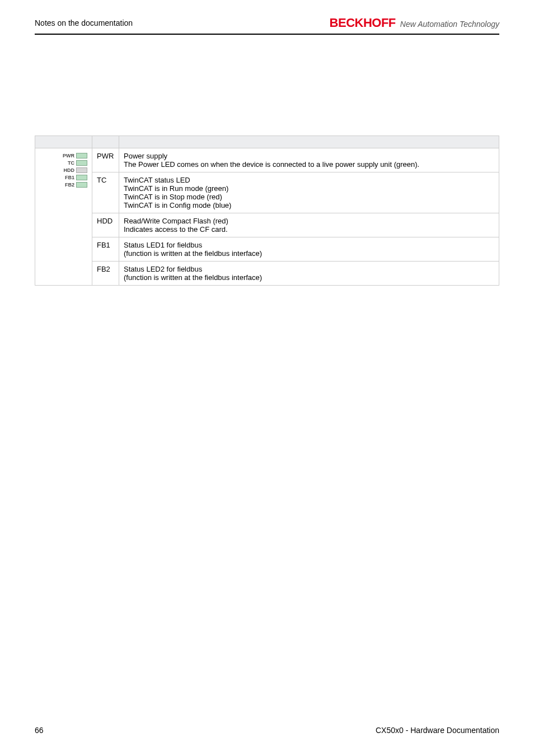 The image size is (534, 756). Describe the element at coordinates (67, 156) in the screenshot. I see `led-label: PWR` at that location.